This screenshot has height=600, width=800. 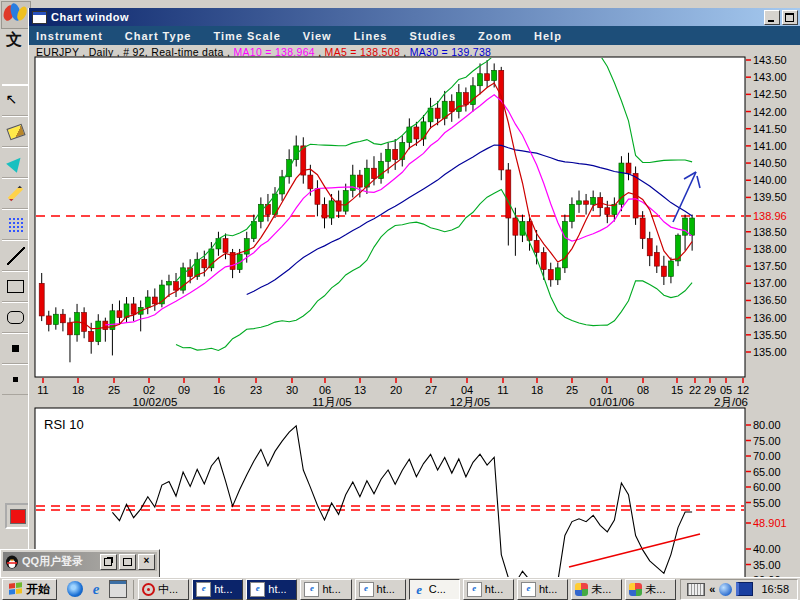 What do you see at coordinates (38, 590) in the screenshot?
I see `start-label: 开始` at bounding box center [38, 590].